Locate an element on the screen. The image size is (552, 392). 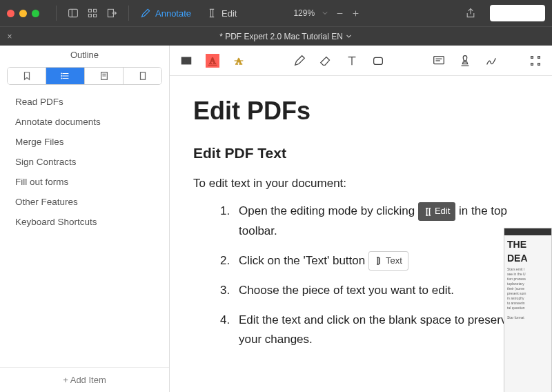
outline-item: Sign Contracts is located at coordinates (84, 161).